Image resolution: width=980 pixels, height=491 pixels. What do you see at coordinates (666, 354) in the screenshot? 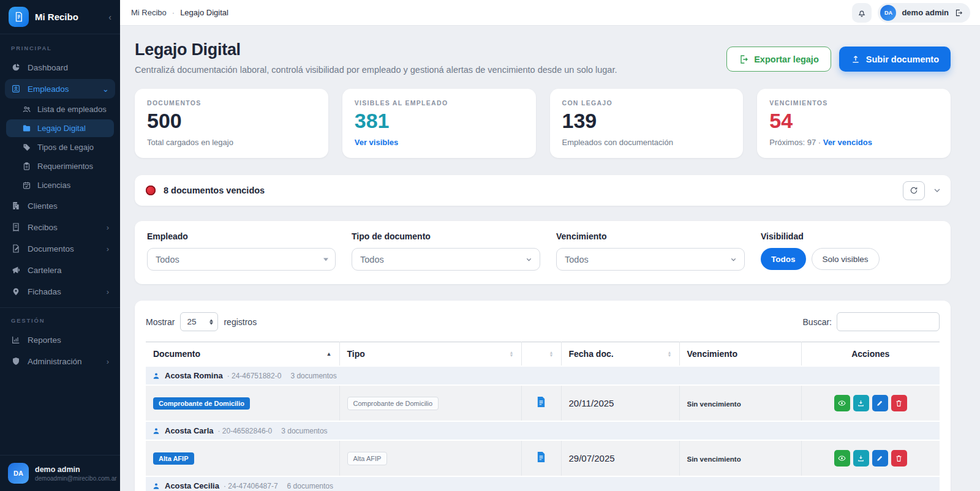
I see `sort-icon: ▲▼` at bounding box center [666, 354].